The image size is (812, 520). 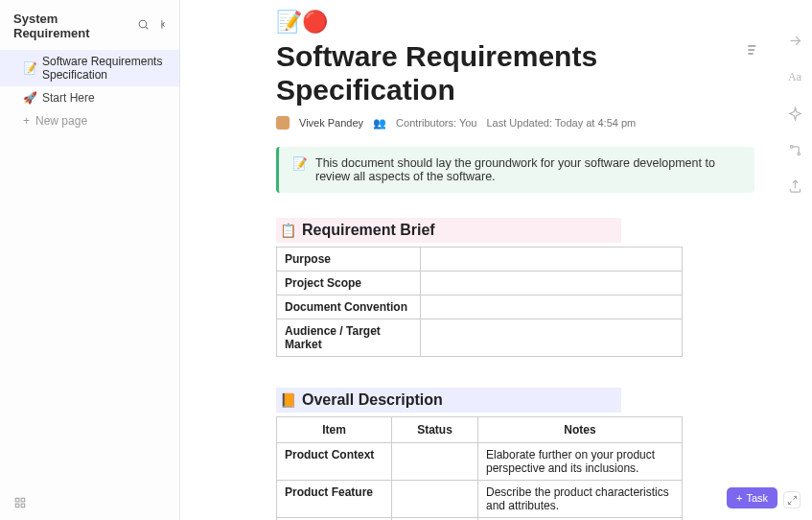 I want to click on page-icon: 📝, so click(x=30, y=68).